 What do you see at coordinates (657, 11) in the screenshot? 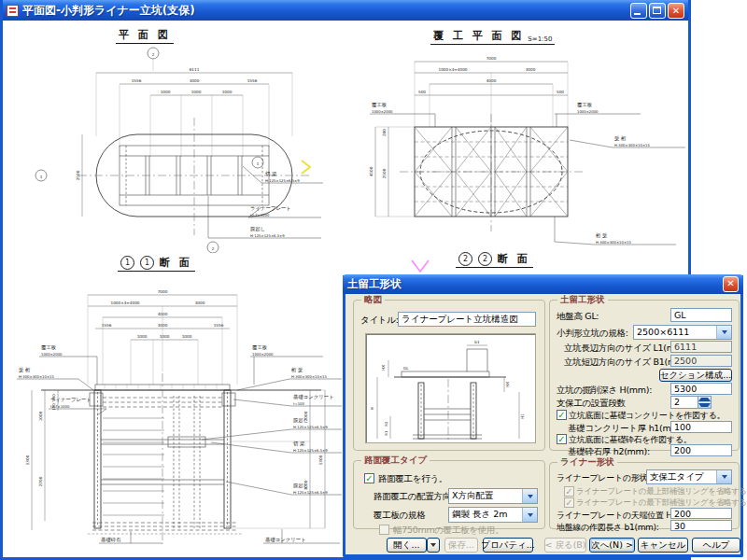
I see `maximize-button-icon` at bounding box center [657, 11].